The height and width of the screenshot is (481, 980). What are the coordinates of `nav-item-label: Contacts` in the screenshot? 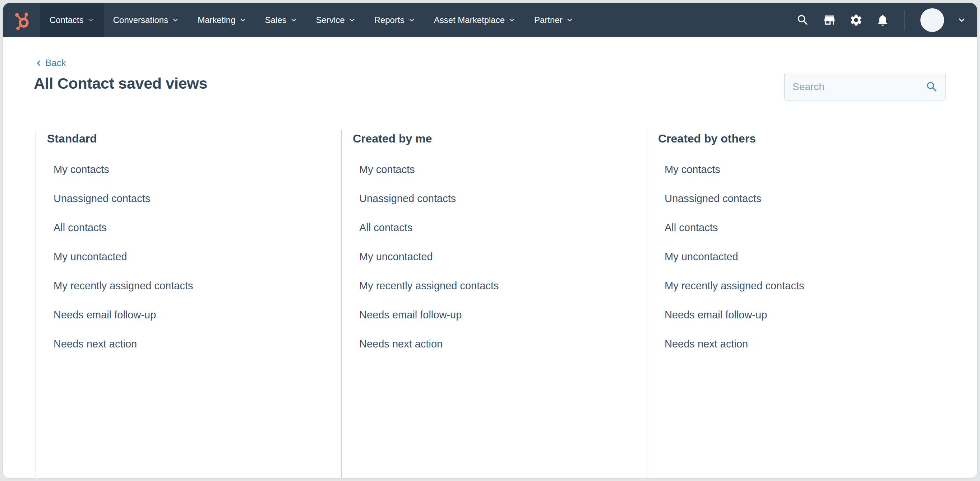 It's located at (67, 20).